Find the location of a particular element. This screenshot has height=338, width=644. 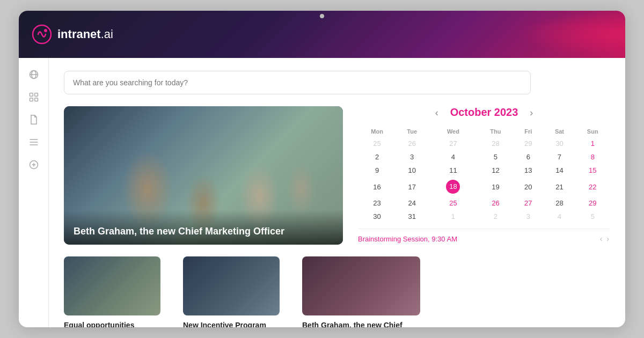

plus-icon is located at coordinates (34, 165).